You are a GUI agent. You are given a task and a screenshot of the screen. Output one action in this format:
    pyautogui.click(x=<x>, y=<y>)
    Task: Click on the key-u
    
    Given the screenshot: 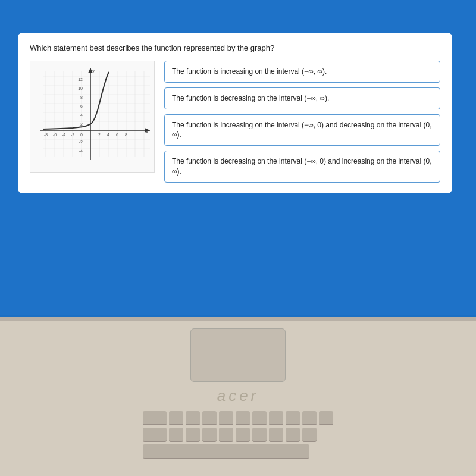 What is the action you would take?
    pyautogui.click(x=276, y=418)
    